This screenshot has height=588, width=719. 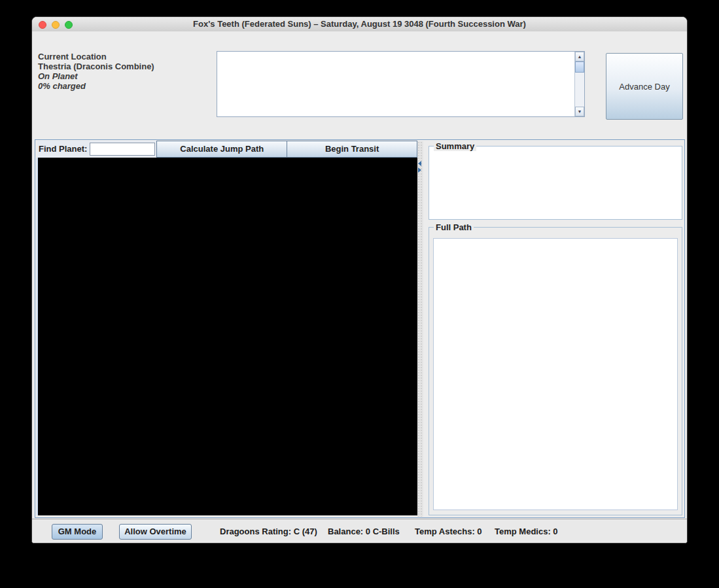 What do you see at coordinates (555, 183) in the screenshot?
I see `summary-panel: Summary` at bounding box center [555, 183].